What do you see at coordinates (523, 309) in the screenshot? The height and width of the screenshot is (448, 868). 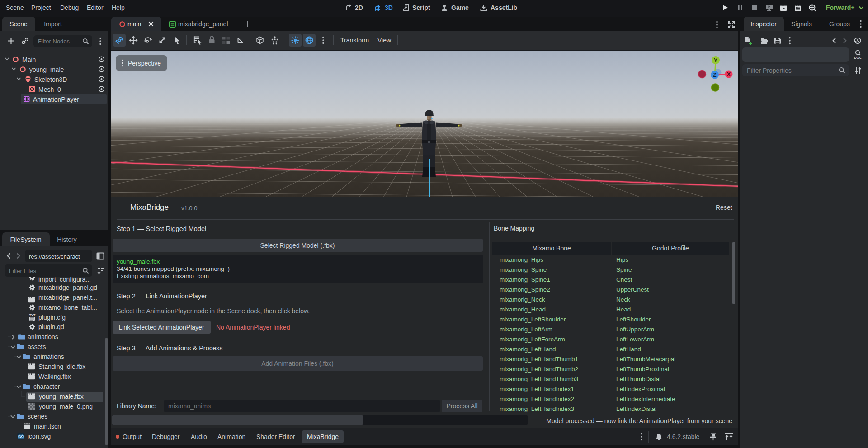 I see `svg-text: mixamorig_Head` at bounding box center [523, 309].